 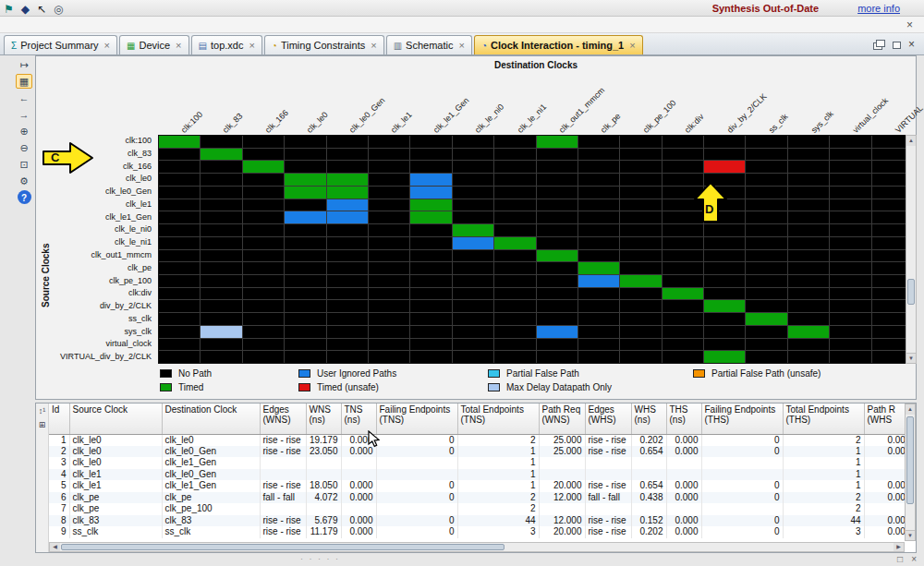 I want to click on table-header-cell: Total Endpoints (TNS), so click(x=498, y=419).